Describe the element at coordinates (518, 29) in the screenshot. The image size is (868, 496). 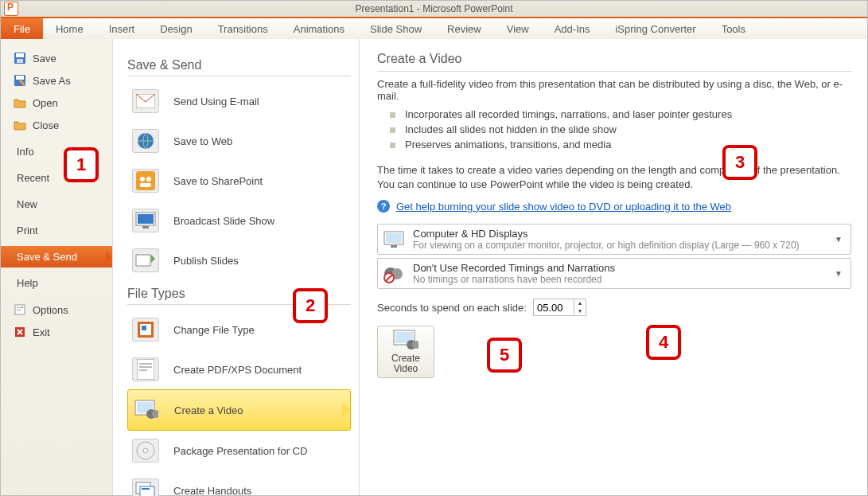
I see `tab-view: View` at that location.